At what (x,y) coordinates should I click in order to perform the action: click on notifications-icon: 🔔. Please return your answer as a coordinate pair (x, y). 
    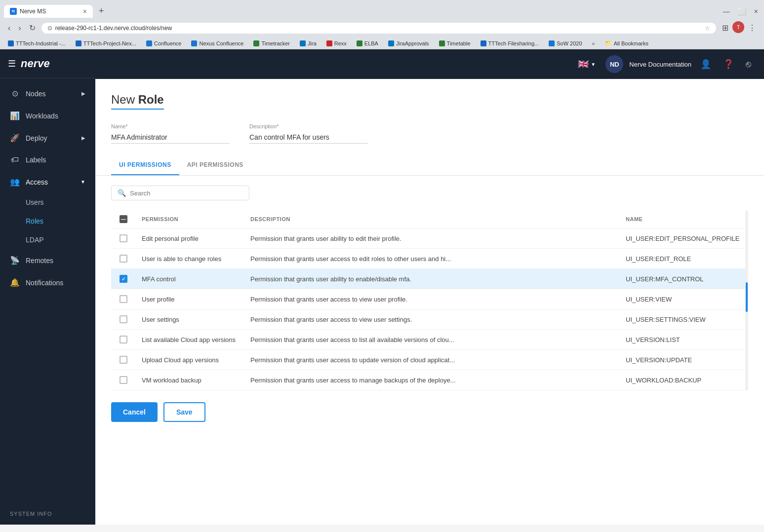
    Looking at the image, I should click on (15, 282).